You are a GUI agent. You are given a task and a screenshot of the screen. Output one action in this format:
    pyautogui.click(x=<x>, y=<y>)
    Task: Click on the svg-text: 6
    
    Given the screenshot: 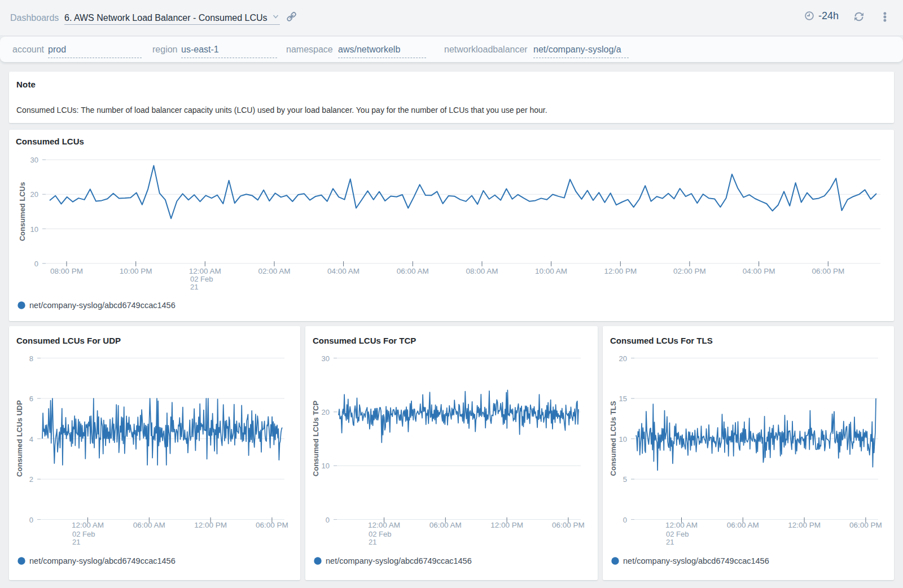 What is the action you would take?
    pyautogui.click(x=32, y=398)
    